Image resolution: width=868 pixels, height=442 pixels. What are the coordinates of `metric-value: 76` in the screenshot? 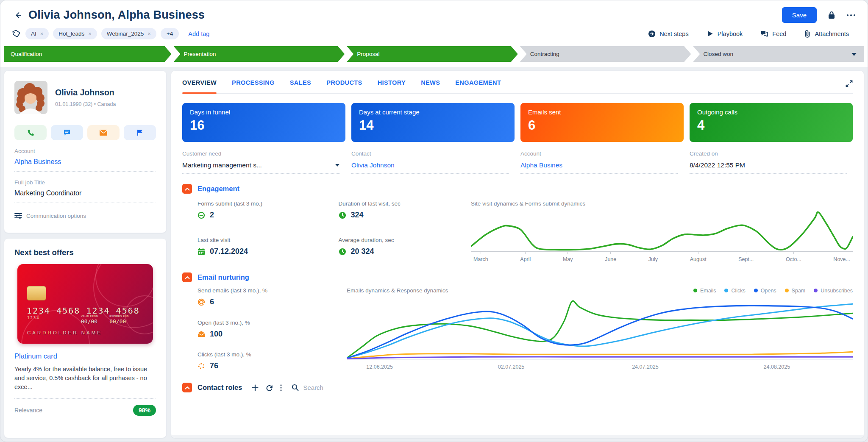 It's located at (214, 366).